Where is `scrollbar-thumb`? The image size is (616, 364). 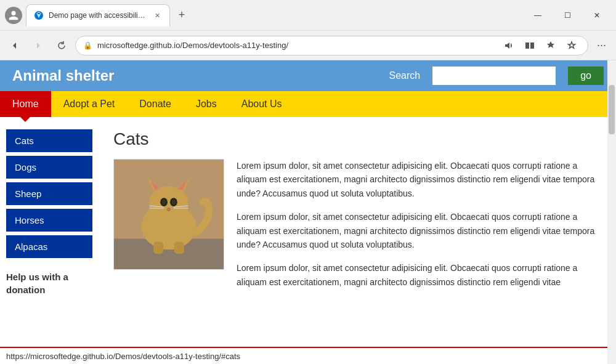
scrollbar-thumb is located at coordinates (612, 110).